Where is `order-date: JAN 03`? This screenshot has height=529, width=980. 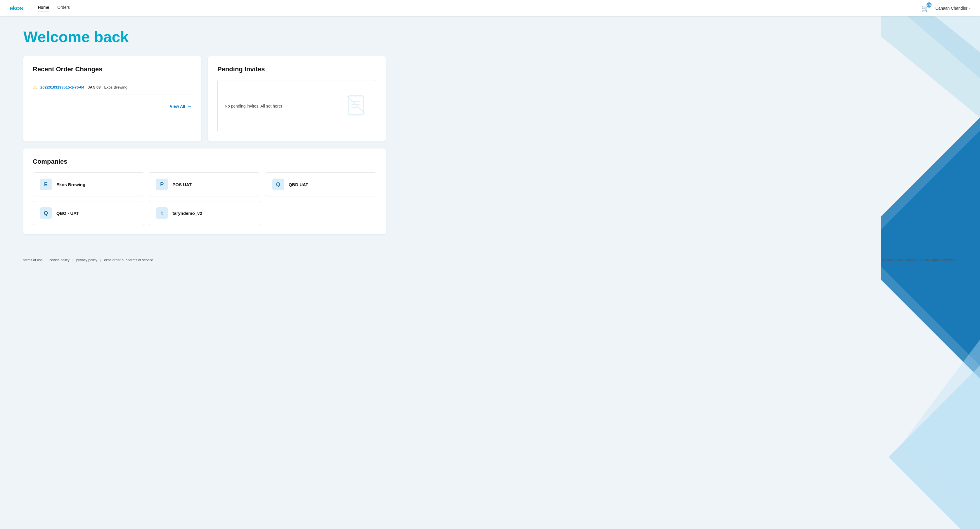
order-date: JAN 03 is located at coordinates (94, 87).